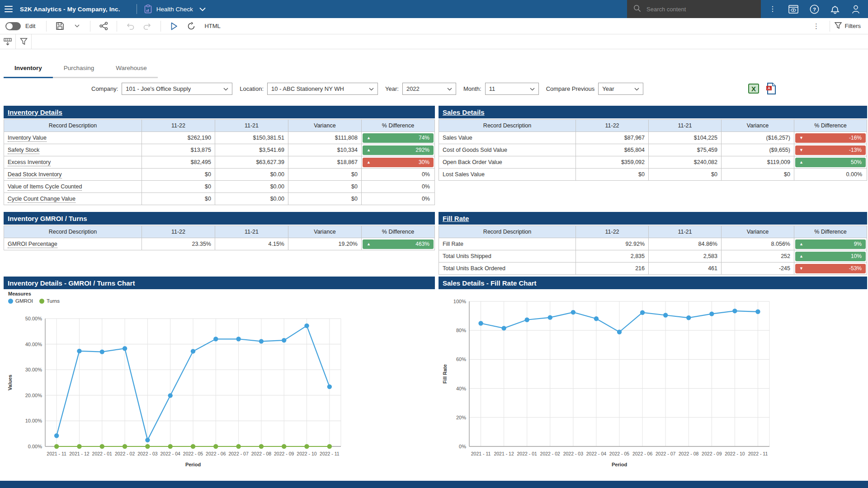 The image size is (868, 488). Describe the element at coordinates (816, 26) in the screenshot. I see `toolbar-kebab-menu-icon: ⋮` at that location.